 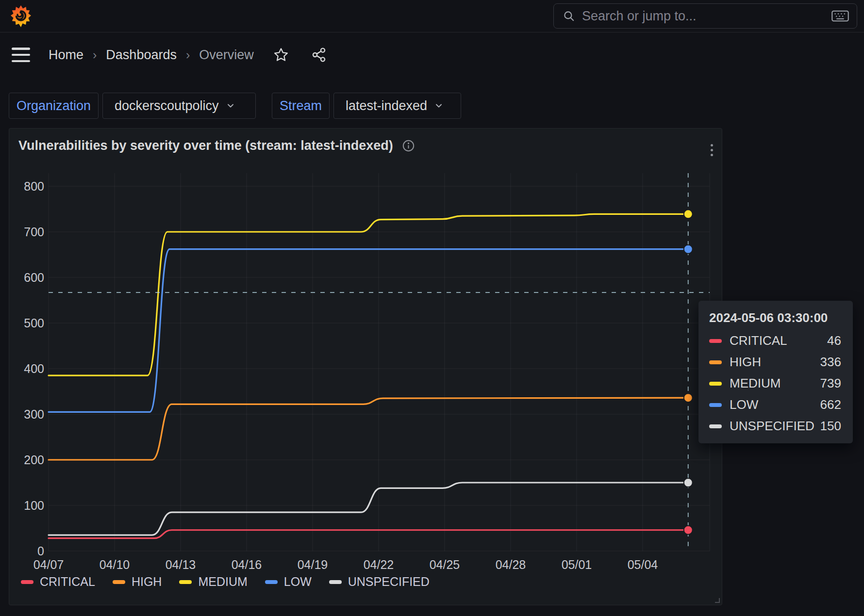 What do you see at coordinates (445, 565) in the screenshot?
I see `x-axis-tick-label: 04/25` at bounding box center [445, 565].